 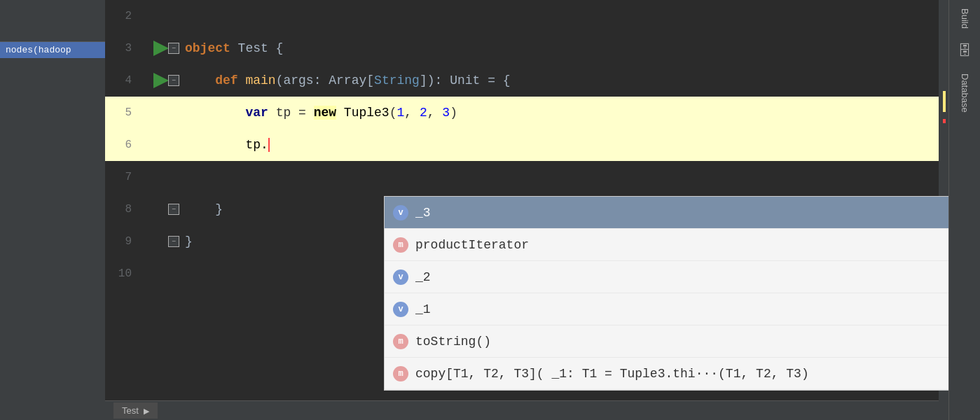 I want to click on sidebar-item: nodes(hadoop, so click(x=53, y=50).